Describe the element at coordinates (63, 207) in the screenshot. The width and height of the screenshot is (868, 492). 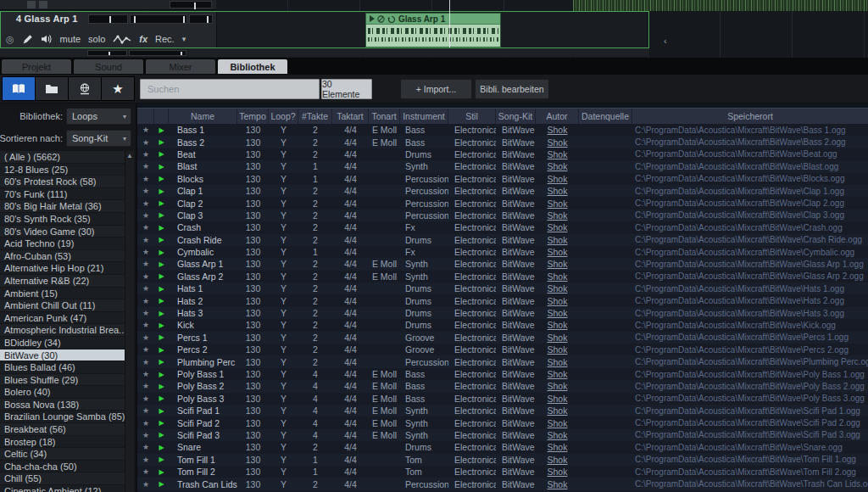
I see `category-item: 80's Big Hair Metal (36)` at that location.